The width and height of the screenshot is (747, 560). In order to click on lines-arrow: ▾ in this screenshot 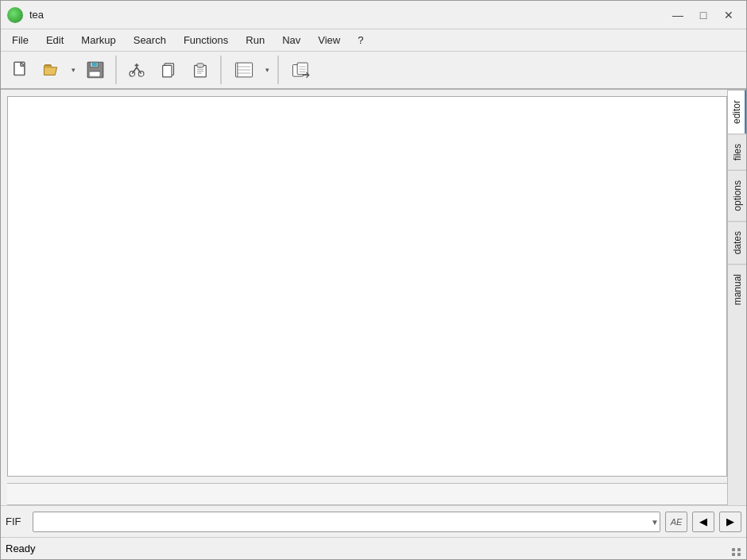, I will do `click(267, 70)`.